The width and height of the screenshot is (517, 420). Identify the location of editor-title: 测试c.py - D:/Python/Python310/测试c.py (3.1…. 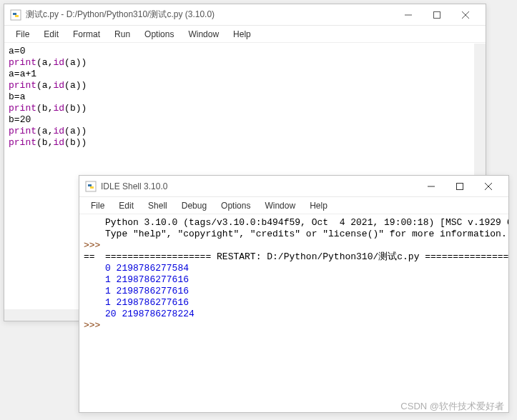
(210, 14).